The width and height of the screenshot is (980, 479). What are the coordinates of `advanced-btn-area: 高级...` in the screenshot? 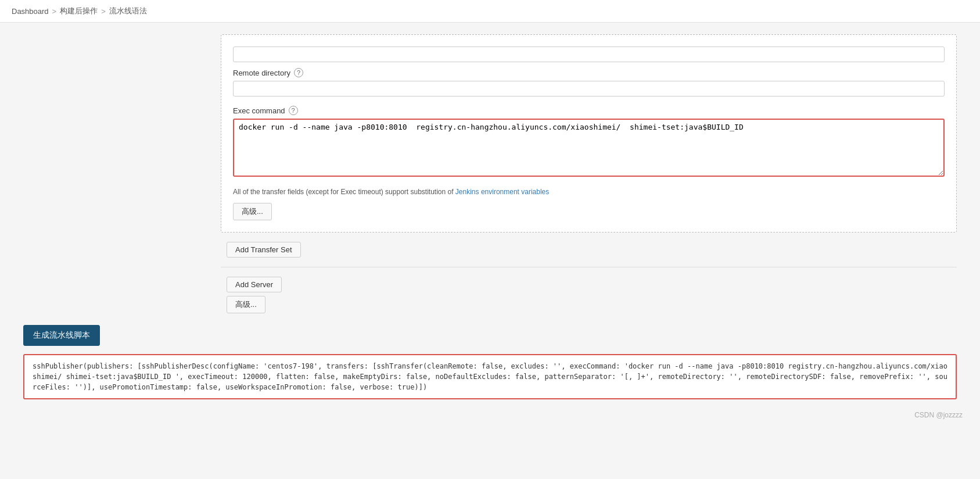 It's located at (589, 212).